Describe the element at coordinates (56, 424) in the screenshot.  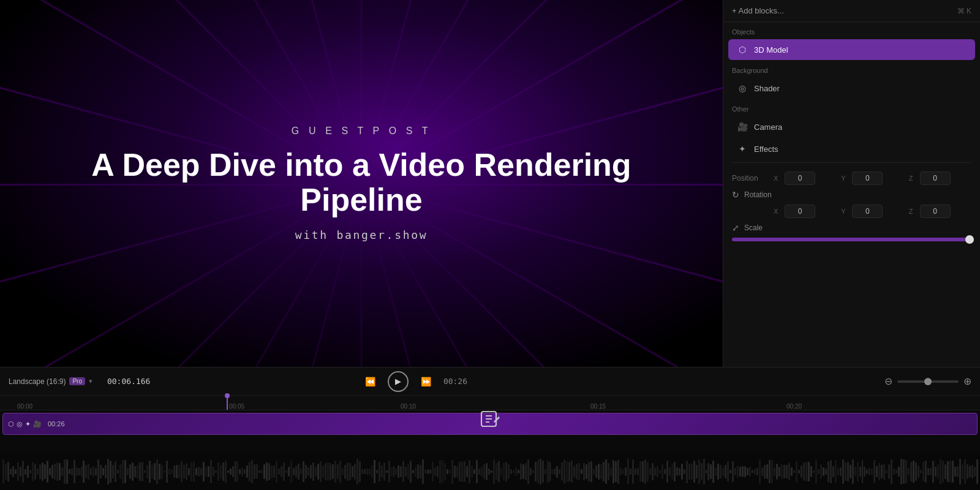
I see `track-time-label: 00:26` at that location.